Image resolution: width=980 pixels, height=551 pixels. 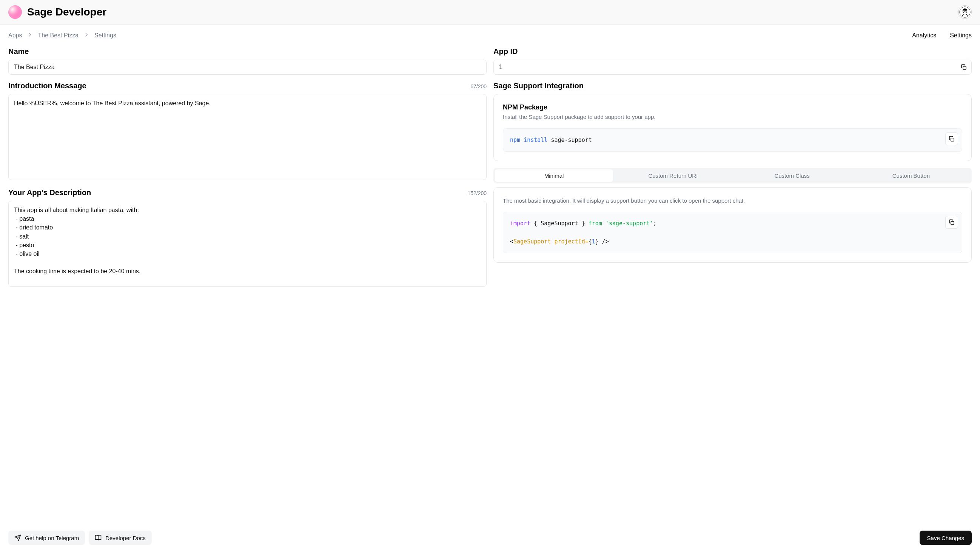 I want to click on copy-integration-button, so click(x=952, y=222).